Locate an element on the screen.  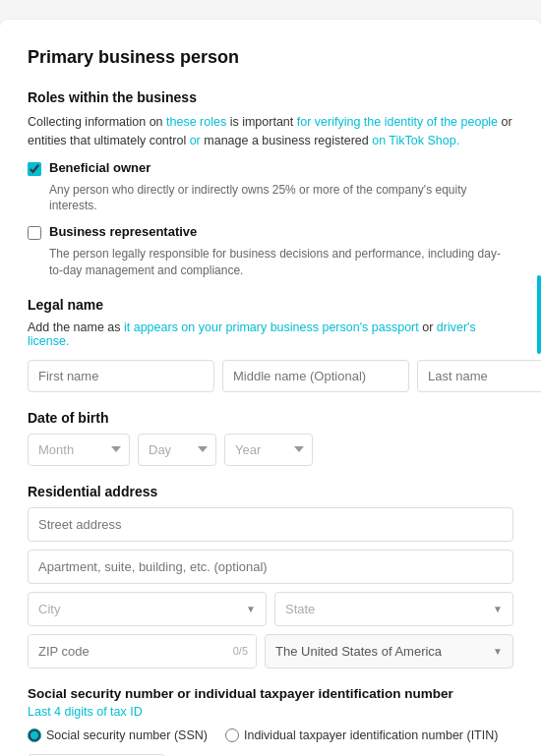
itin-option-label: Individual taxpayer identification numbe… is located at coordinates (371, 735).